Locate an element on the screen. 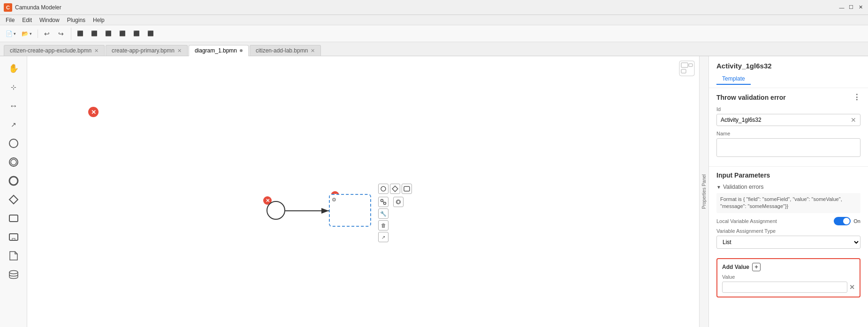 The height and width of the screenshot is (327, 868). space-tool-button: ↔ is located at coordinates (14, 106).